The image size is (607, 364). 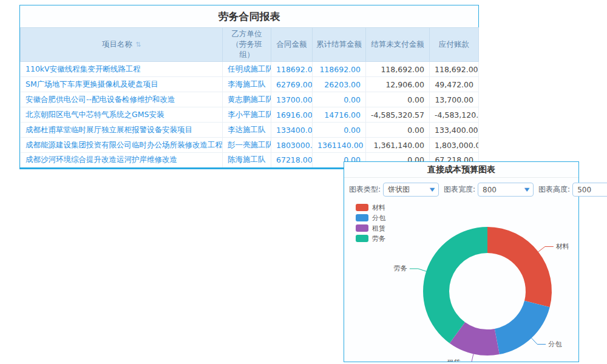 I want to click on unpaid-amount: 118,692.00, so click(x=398, y=69).